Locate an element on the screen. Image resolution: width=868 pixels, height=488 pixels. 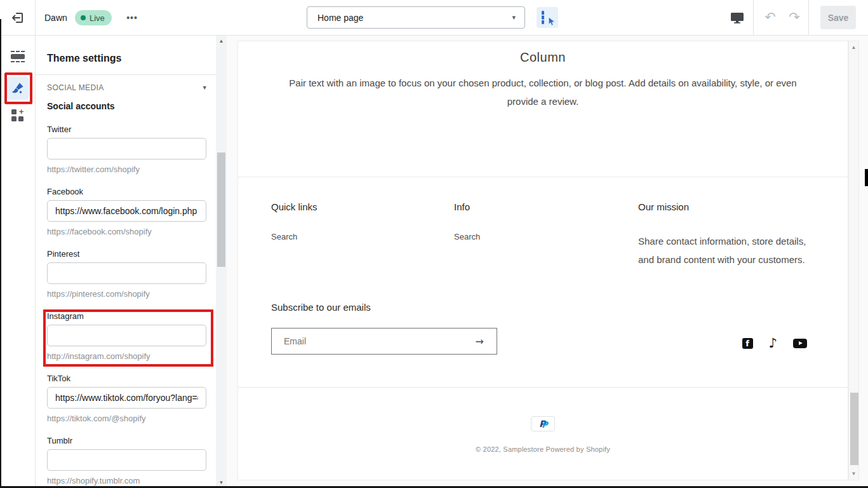
facebook-label: Facebook is located at coordinates (127, 192).